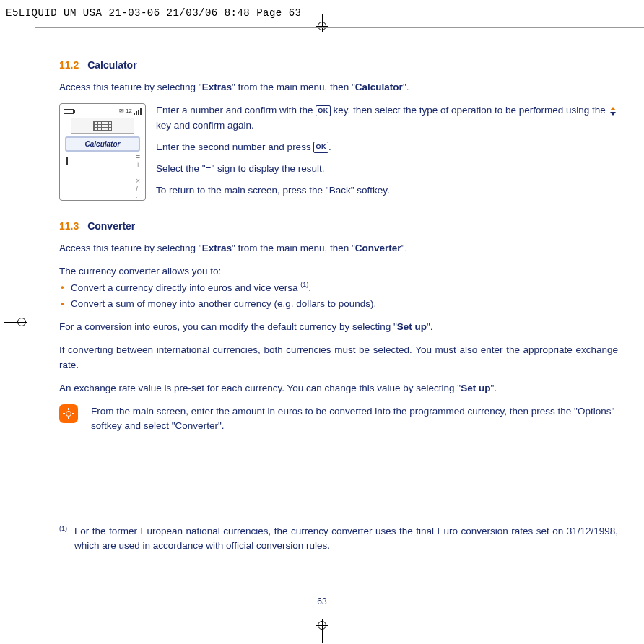  Describe the element at coordinates (387, 169) in the screenshot. I see `calc-step-3: Select the "=" sign to display the resul…` at that location.